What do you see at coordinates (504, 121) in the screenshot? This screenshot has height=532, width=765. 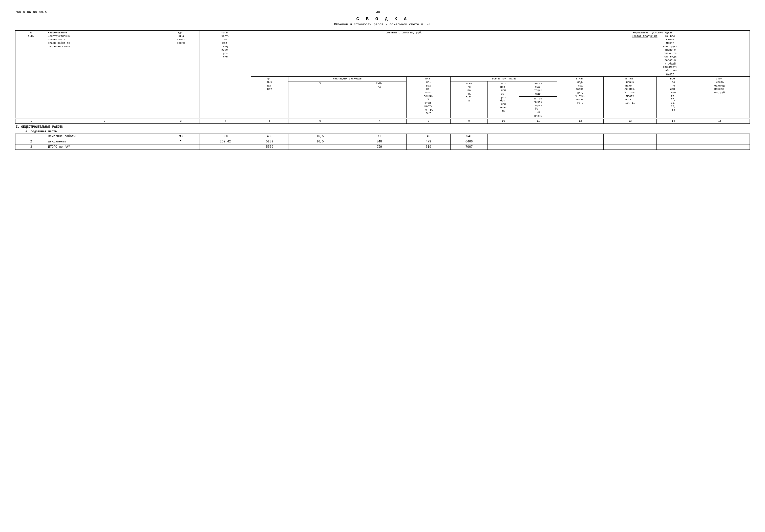 I see `col-num-10: IO` at bounding box center [504, 121].